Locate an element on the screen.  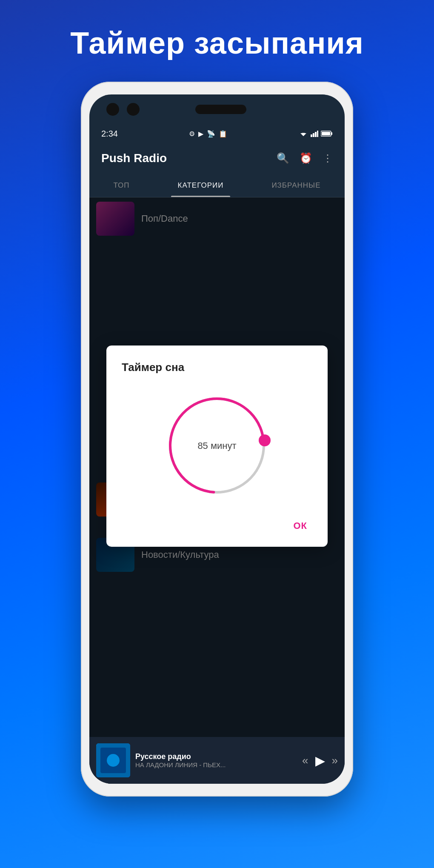
dialog-actions: ОК is located at coordinates (217, 526).